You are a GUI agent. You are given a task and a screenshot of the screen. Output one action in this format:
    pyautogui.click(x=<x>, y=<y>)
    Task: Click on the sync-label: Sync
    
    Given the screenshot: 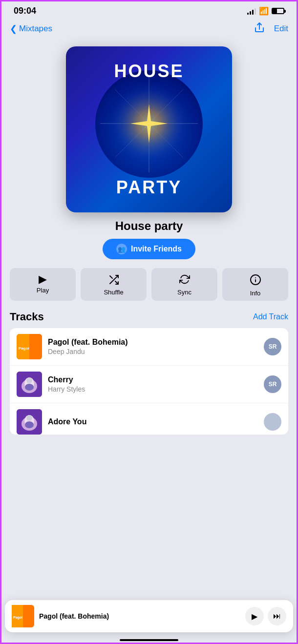 What is the action you would take?
    pyautogui.click(x=185, y=292)
    